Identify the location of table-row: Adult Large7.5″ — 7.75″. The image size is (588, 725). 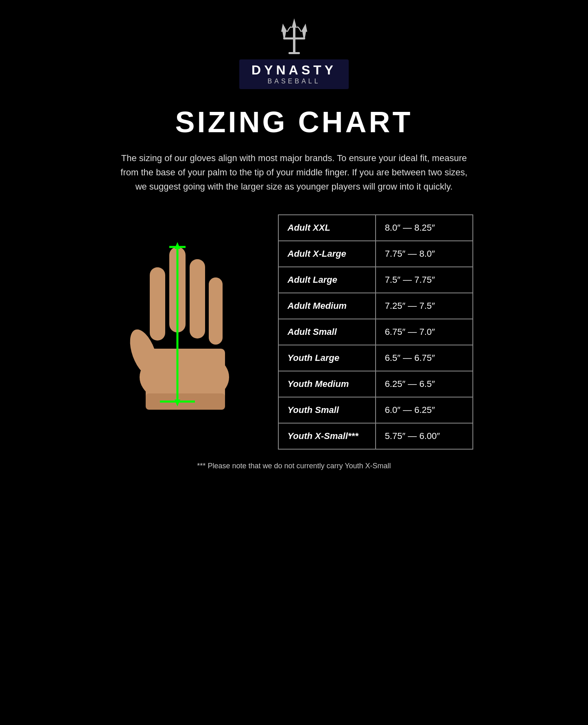
(376, 280).